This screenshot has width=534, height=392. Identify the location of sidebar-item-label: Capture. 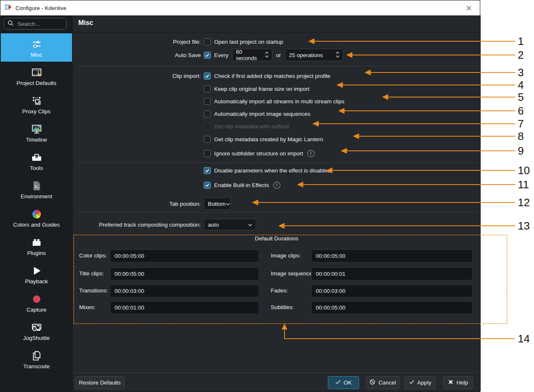
(36, 310).